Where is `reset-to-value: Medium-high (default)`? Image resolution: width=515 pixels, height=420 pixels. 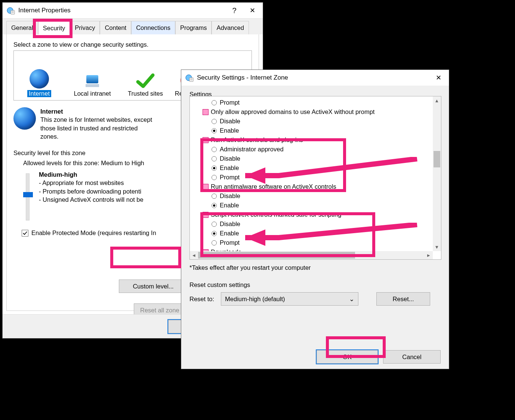 reset-to-value: Medium-high (default) is located at coordinates (255, 299).